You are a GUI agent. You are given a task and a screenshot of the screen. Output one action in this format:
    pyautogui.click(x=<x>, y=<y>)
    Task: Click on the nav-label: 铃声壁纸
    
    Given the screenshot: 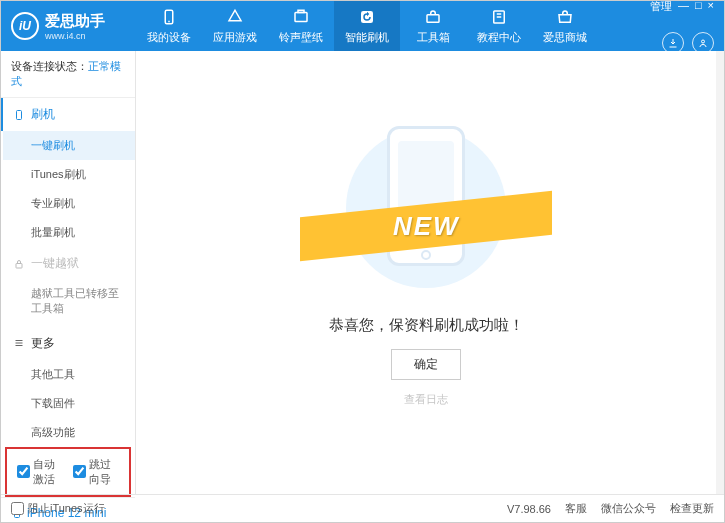 What is the action you would take?
    pyautogui.click(x=301, y=38)
    